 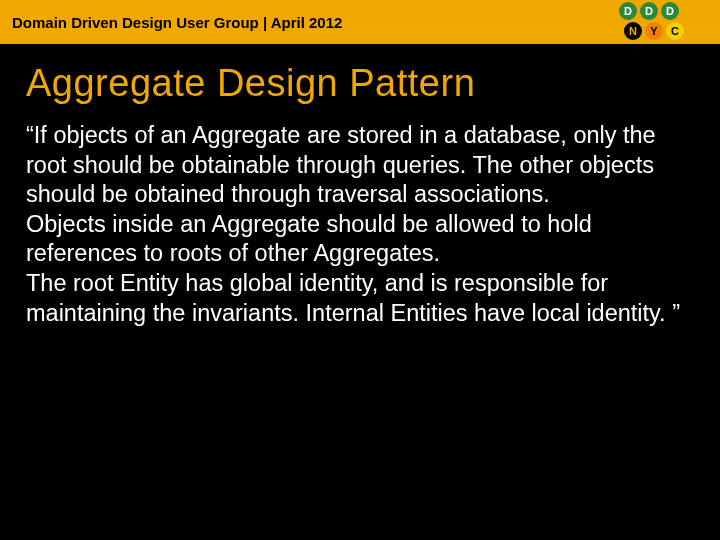 I want to click on logo-row-bottom: N Y C, so click(x=654, y=31).